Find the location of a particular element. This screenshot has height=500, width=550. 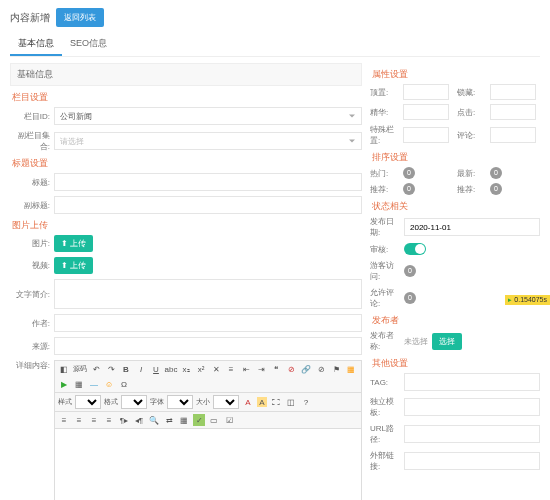

select-style is located at coordinates (88, 402).